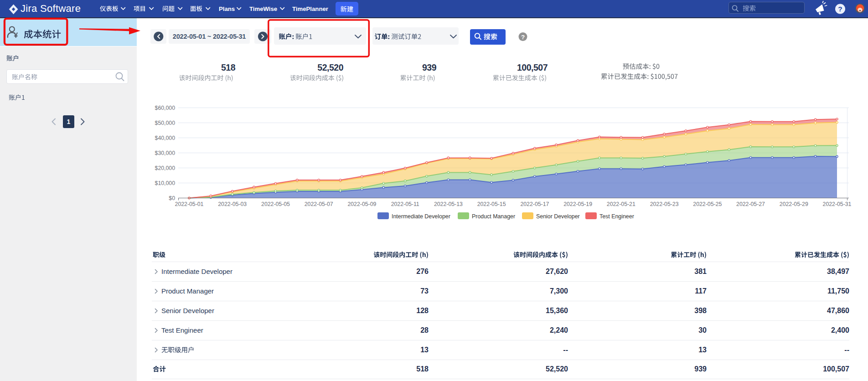 This screenshot has width=868, height=381. What do you see at coordinates (493, 216) in the screenshot?
I see `svg-text: Product Manager` at bounding box center [493, 216].